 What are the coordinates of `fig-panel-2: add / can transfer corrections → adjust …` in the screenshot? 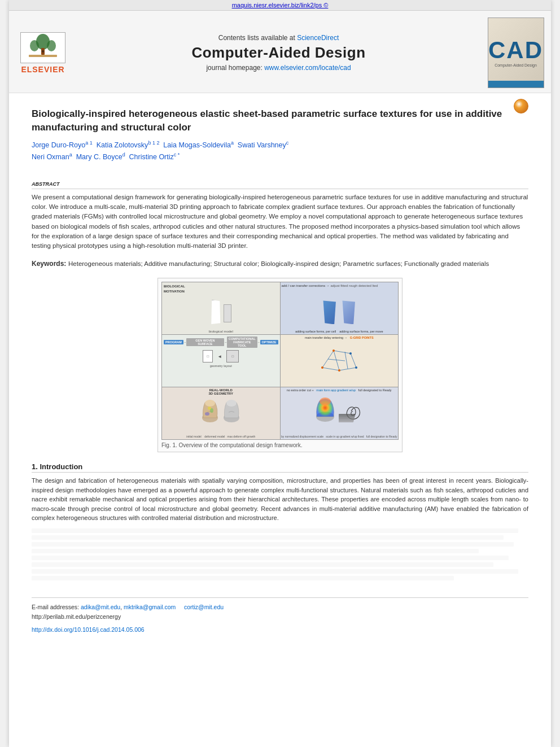 It's located at (340, 308).